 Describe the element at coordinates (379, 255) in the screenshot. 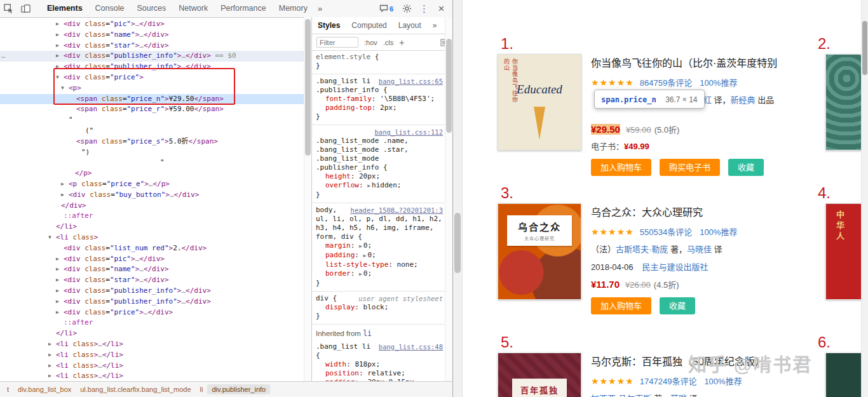

I see `css-declaration: padding: ▶0;` at that location.